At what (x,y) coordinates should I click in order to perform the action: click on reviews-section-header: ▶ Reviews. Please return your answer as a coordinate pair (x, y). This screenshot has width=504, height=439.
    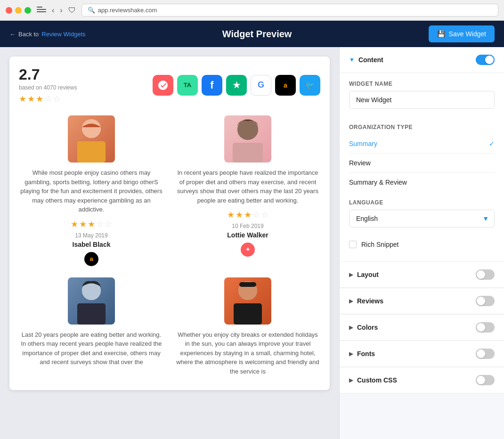
    Looking at the image, I should click on (422, 301).